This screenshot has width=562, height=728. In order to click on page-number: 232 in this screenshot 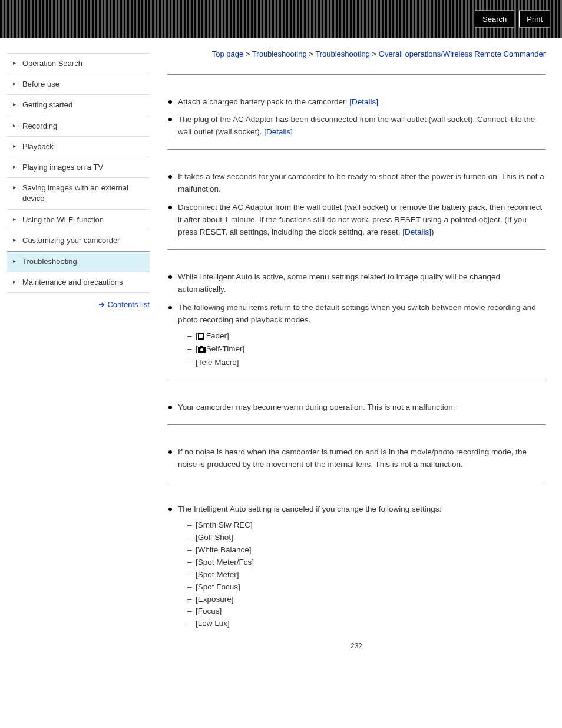, I will do `click(356, 646)`.